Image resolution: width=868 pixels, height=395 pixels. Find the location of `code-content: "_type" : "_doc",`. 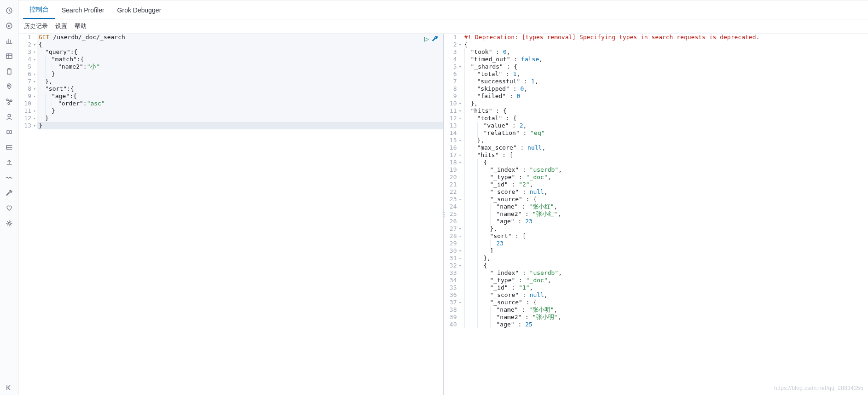

code-content: "_type" : "_doc", is located at coordinates (665, 280).